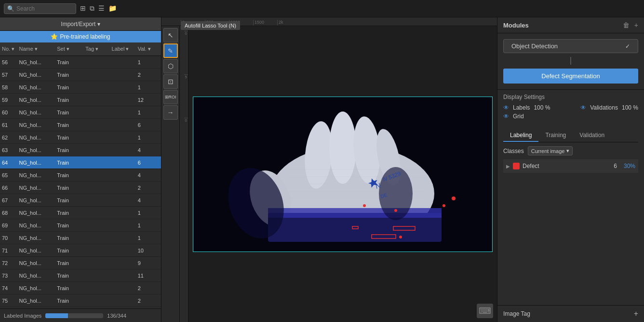  Describe the element at coordinates (171, 82) in the screenshot. I see `rect-tool: ⊡` at that location.